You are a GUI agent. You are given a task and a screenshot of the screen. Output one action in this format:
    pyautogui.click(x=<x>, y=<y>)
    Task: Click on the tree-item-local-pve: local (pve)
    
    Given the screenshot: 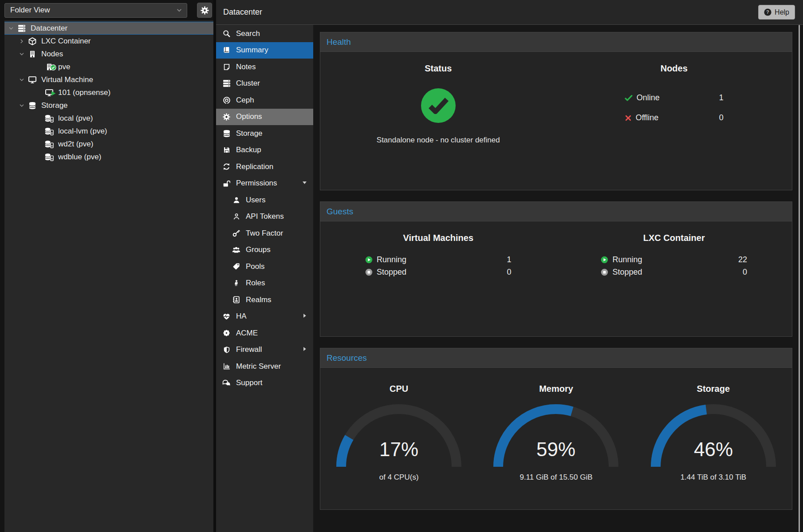 What is the action you would take?
    pyautogui.click(x=109, y=118)
    